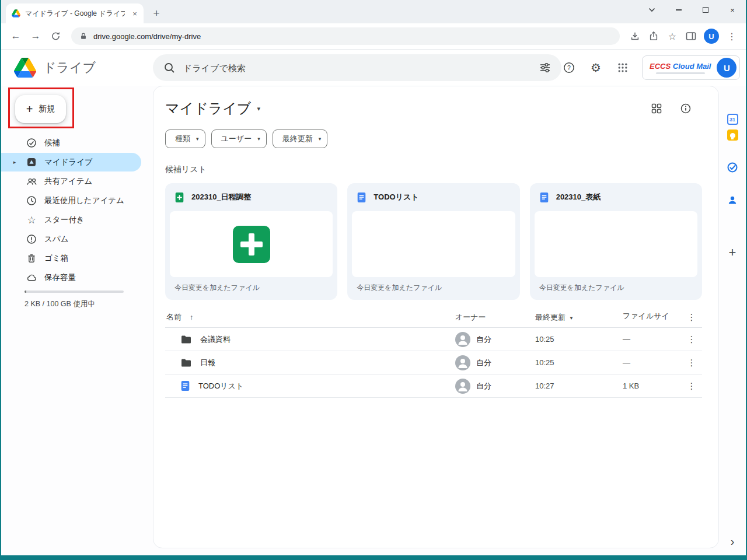  Describe the element at coordinates (15, 162) in the screenshot. I see `expand-caret-icon: ▸` at that location.